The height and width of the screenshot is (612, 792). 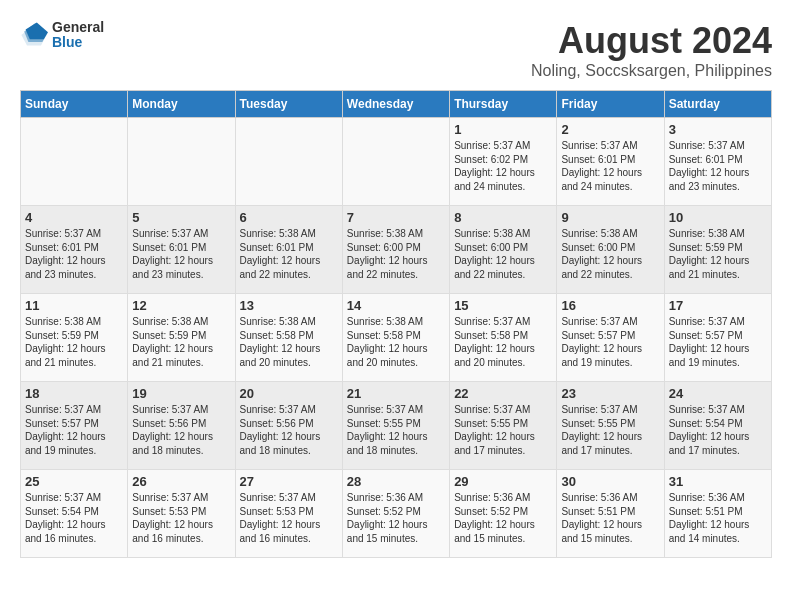 What do you see at coordinates (718, 394) in the screenshot?
I see `day-number: 24` at bounding box center [718, 394].